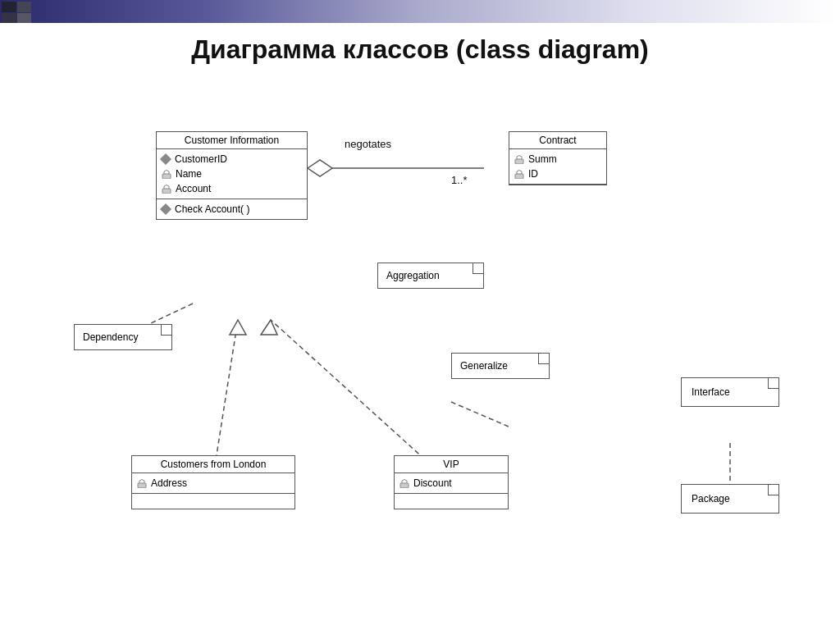  What do you see at coordinates (558, 167) in the screenshot?
I see `contract-attrs: Summ ID` at bounding box center [558, 167].